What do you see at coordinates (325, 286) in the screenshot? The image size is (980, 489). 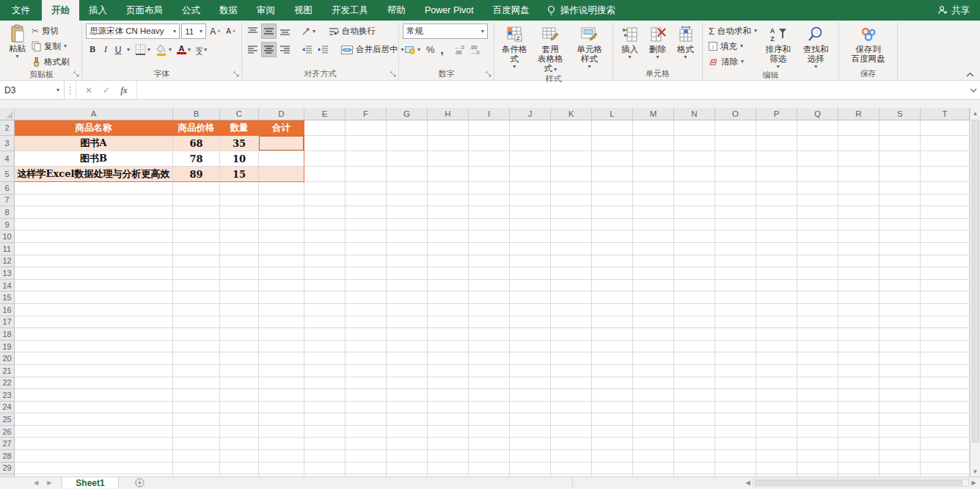 I see `cell-E14` at bounding box center [325, 286].